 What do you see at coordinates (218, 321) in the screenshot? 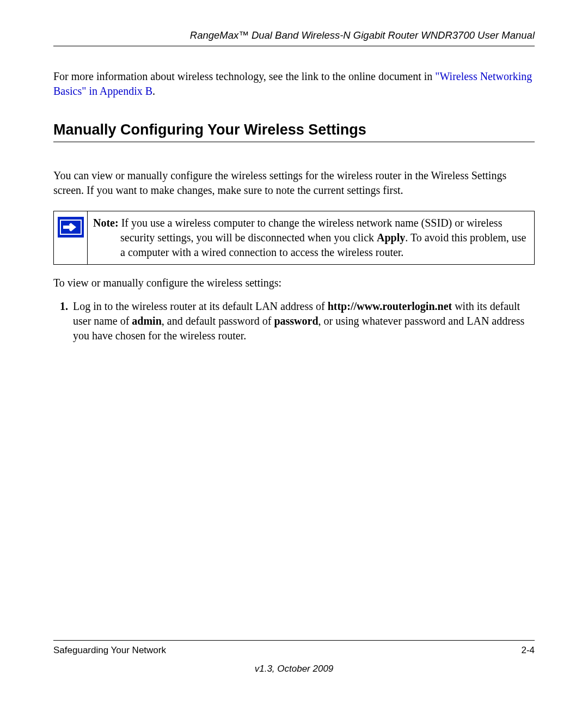
I see `li-text-3: , and default password of` at bounding box center [218, 321].